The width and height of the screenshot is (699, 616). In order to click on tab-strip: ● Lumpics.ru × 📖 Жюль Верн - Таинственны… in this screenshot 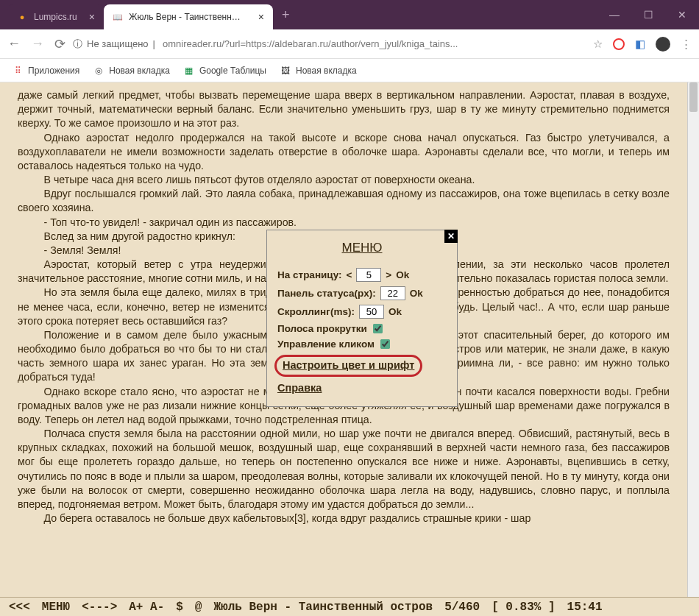, I will do `click(299, 15)`.